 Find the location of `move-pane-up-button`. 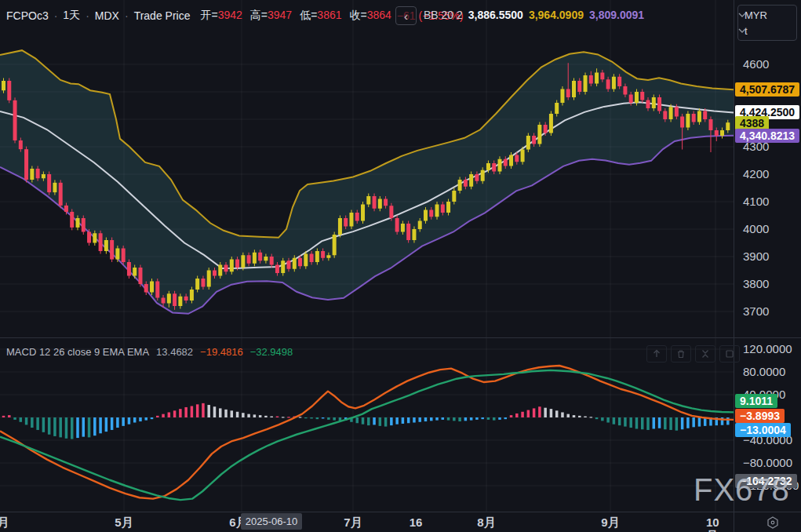

move-pane-up-button is located at coordinates (657, 354).